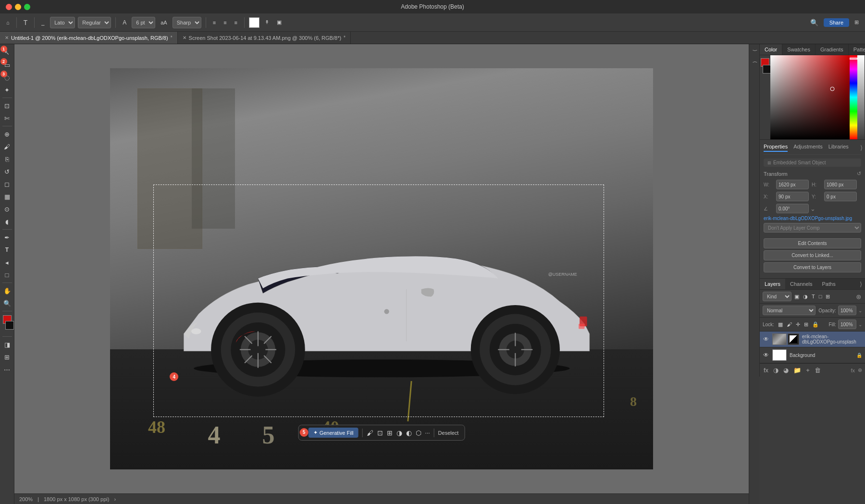 This screenshot has height=504, width=865. What do you see at coordinates (798, 325) in the screenshot?
I see `lock-position-btn: ✛` at bounding box center [798, 325].